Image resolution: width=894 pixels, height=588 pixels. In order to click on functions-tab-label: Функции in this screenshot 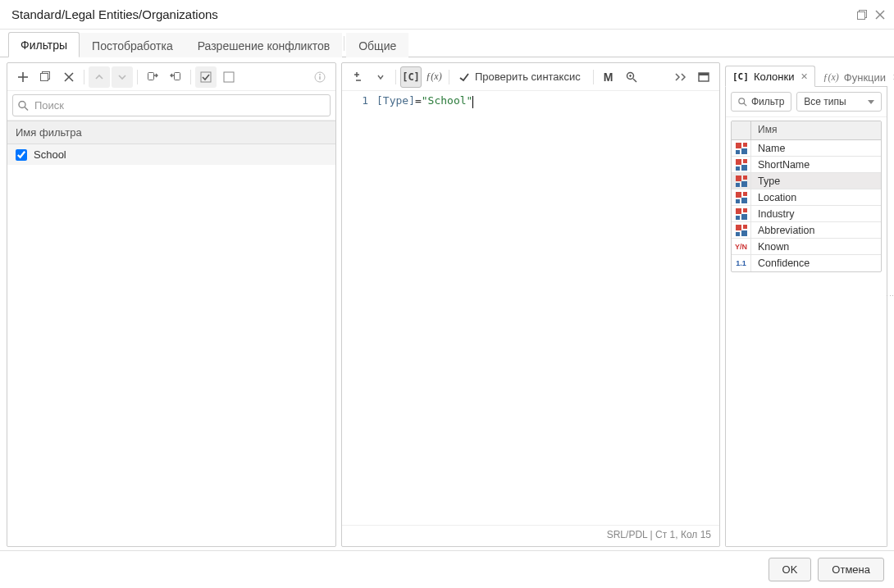, I will do `click(864, 77)`.